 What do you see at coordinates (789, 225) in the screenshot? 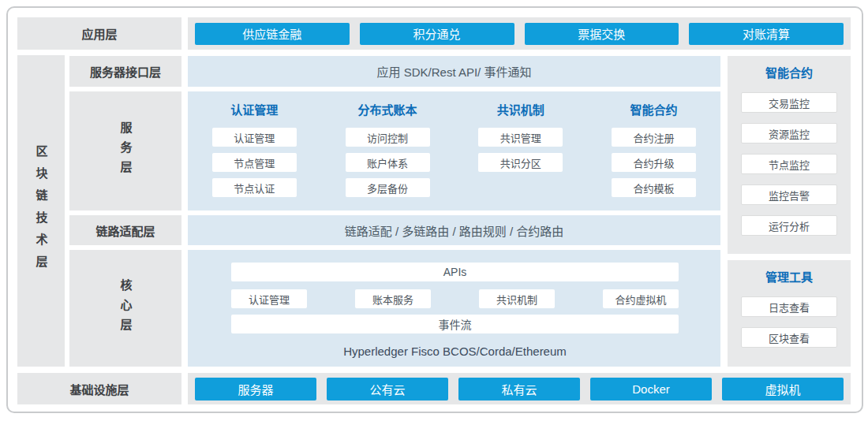
I see `panel-item: 运行分析` at bounding box center [789, 225].